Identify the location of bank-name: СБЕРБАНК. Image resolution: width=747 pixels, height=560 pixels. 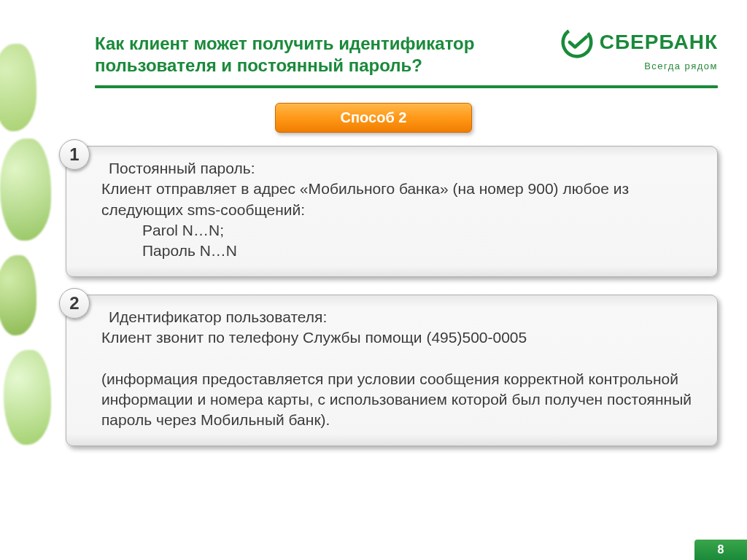
(659, 42).